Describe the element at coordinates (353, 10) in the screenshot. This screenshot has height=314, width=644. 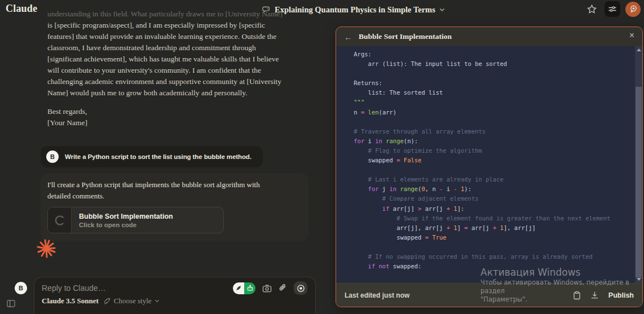
I see `conversation-title-menu: Explaining Quantum Physics in Simple Ter…` at that location.